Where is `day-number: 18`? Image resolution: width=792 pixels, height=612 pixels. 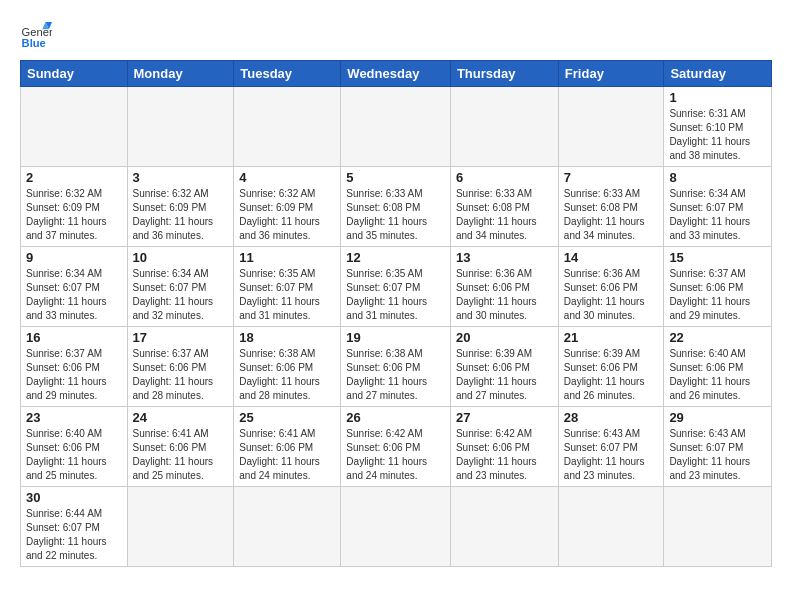 day-number: 18 is located at coordinates (287, 338).